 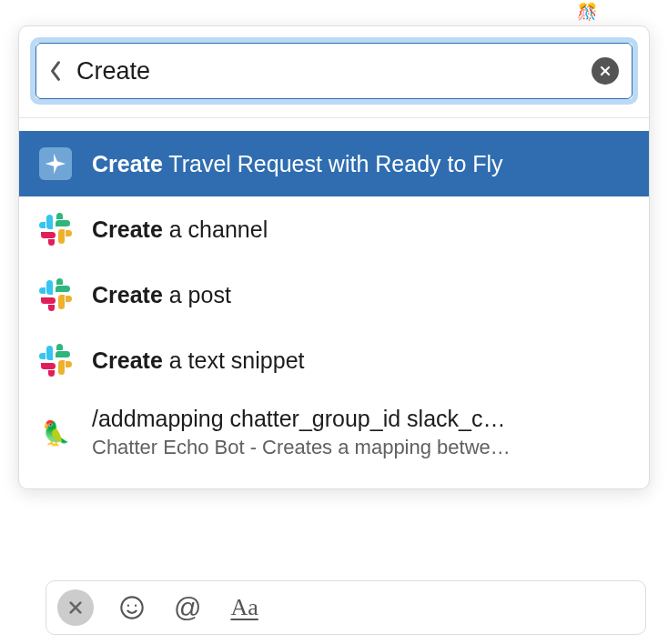 I want to click on result-title: /addmapping chatter_group_id slack_c…, so click(x=360, y=418).